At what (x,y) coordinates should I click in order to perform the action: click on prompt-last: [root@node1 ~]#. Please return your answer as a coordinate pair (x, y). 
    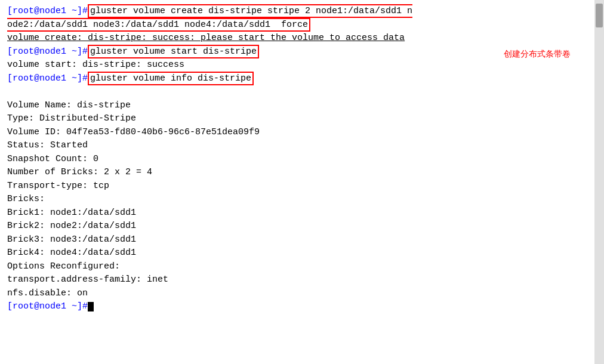
    Looking at the image, I should click on (48, 307).